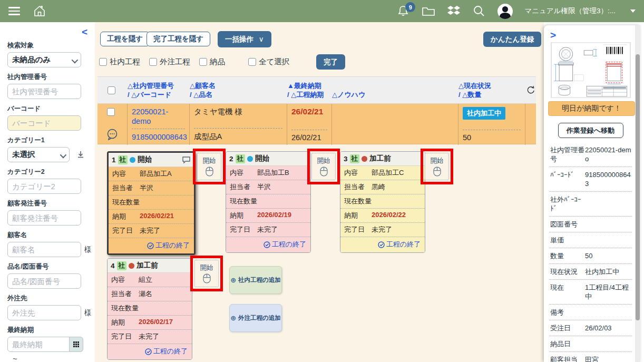  Describe the element at coordinates (44, 187) in the screenshot. I see `category2-input` at that location.